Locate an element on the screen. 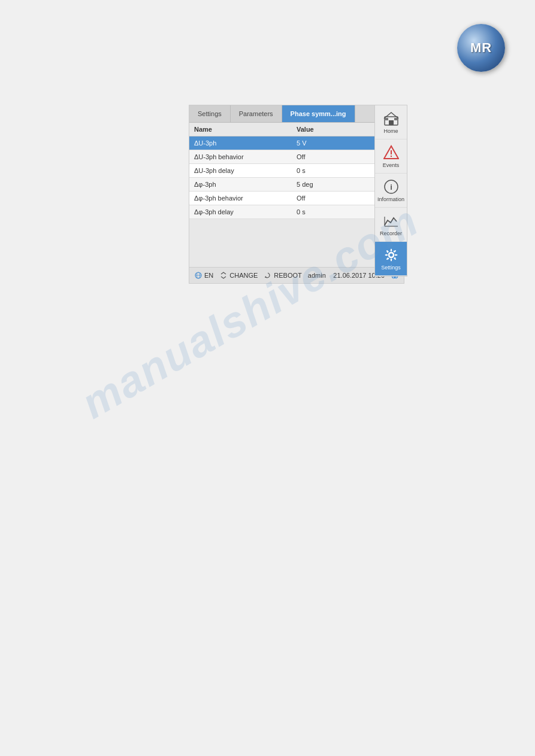 The height and width of the screenshot is (756, 535). language-button: EN is located at coordinates (204, 275).